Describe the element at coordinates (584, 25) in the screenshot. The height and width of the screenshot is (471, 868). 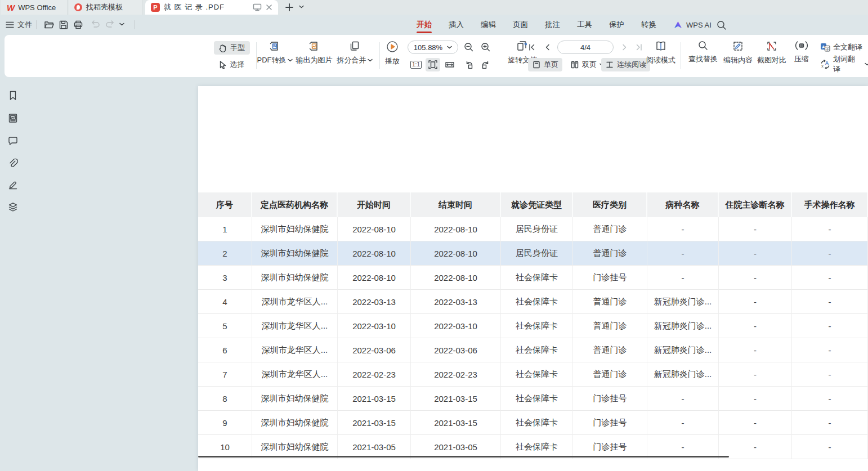
I see `menu-tab: 工具` at that location.